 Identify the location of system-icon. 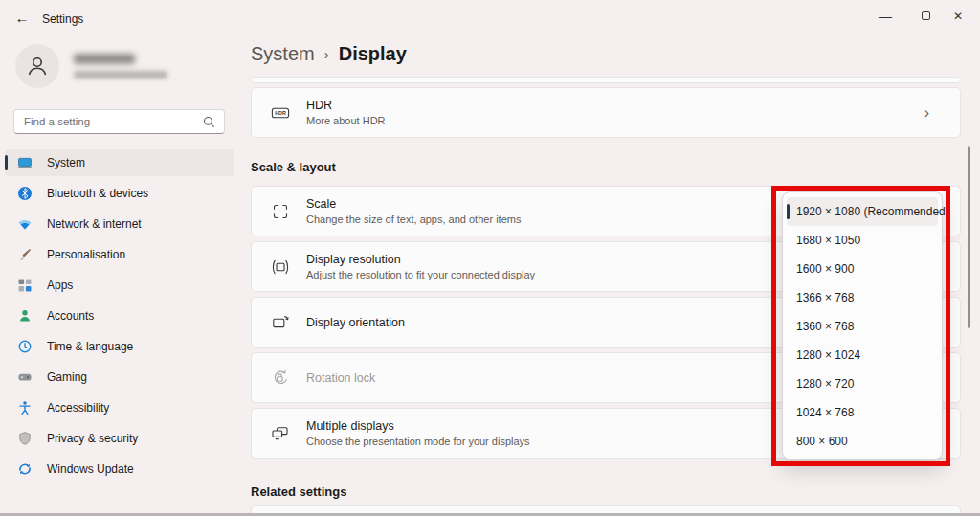
(25, 163).